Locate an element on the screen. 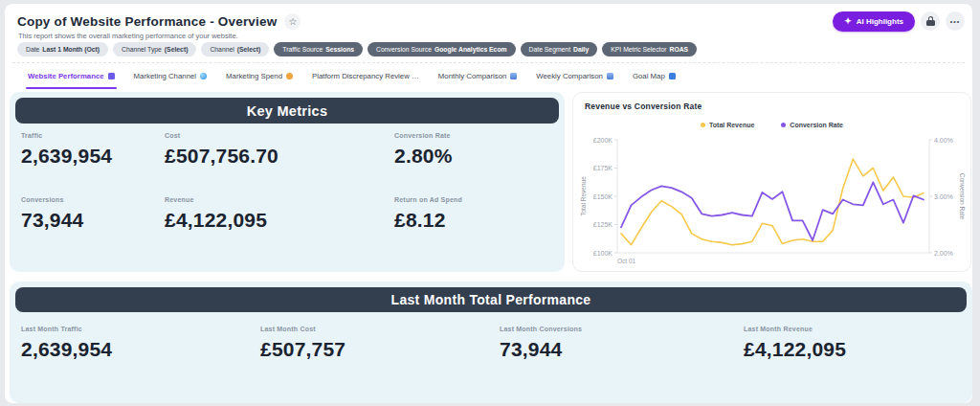 Image resolution: width=980 pixels, height=406 pixels. metric-last-month-traffic: Last Month Traffic2,639,954 is located at coordinates (141, 343).